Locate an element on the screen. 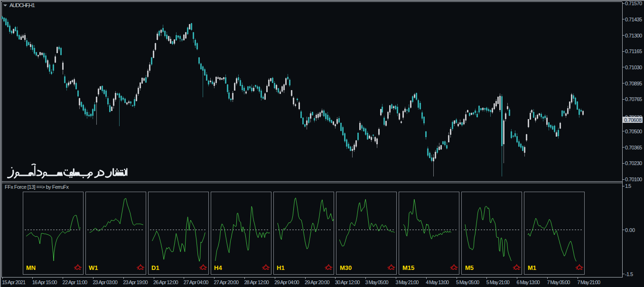  svg-text: 0.71570 is located at coordinates (634, 3).